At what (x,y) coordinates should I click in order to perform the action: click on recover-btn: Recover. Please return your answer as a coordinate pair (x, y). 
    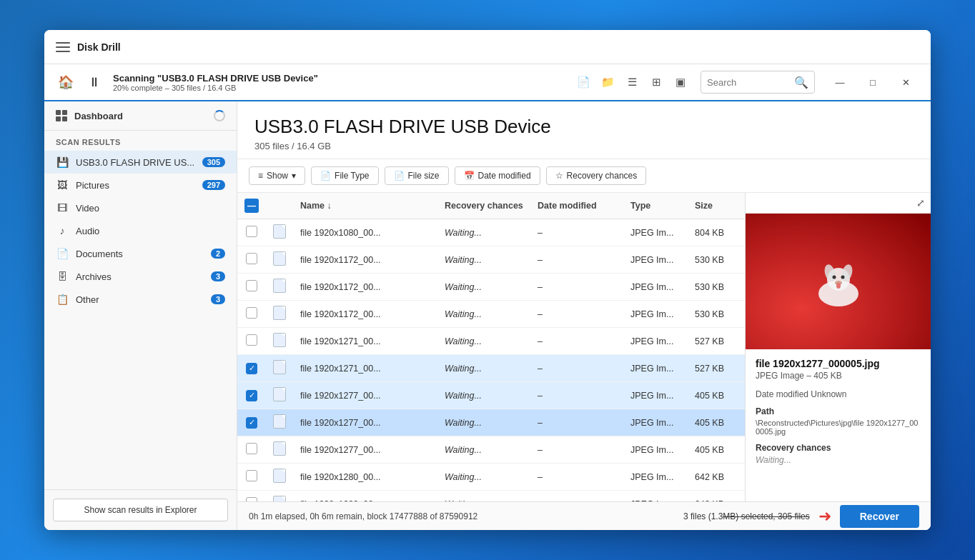
    Looking at the image, I should click on (879, 516).